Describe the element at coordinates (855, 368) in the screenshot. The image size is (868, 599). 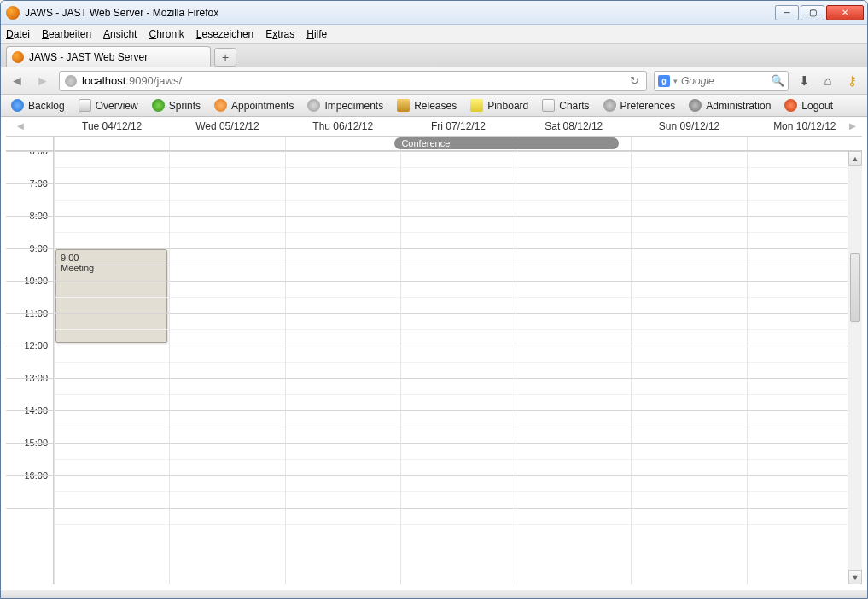
I see `vertical-scrollbar: ▲ ▼` at that location.